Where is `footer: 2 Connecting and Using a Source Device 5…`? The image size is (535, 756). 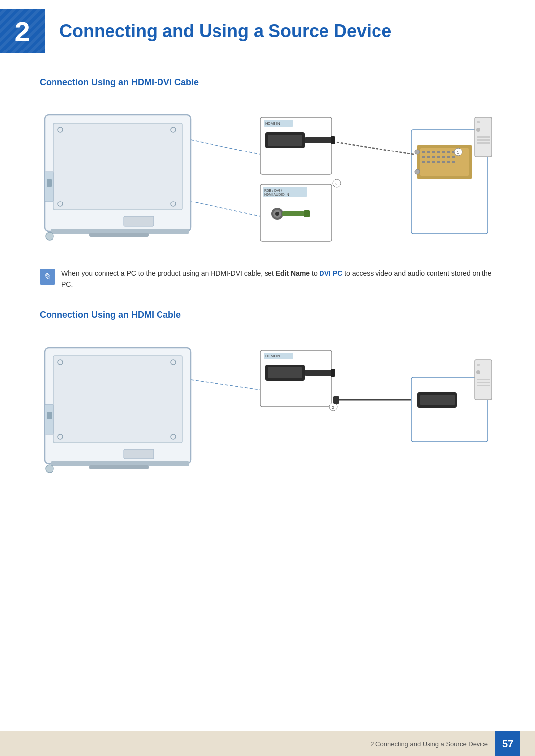
footer: 2 Connecting and Using a Source Device 5… is located at coordinates (268, 744).